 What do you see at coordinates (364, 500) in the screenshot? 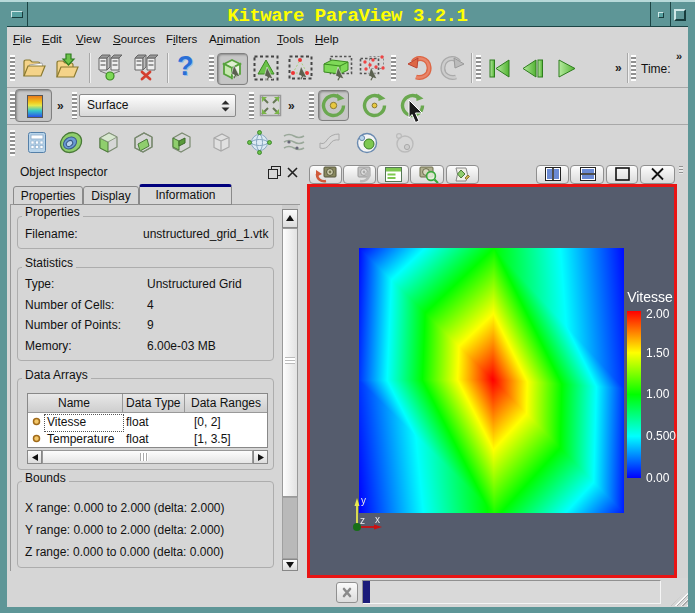
I see `svg-text: y` at bounding box center [364, 500].